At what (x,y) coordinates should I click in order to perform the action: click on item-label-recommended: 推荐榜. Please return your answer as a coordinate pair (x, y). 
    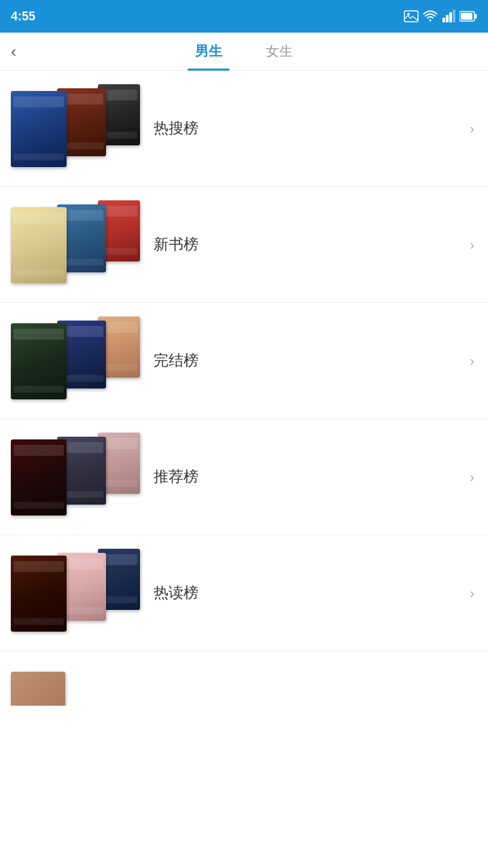
    Looking at the image, I should click on (304, 477).